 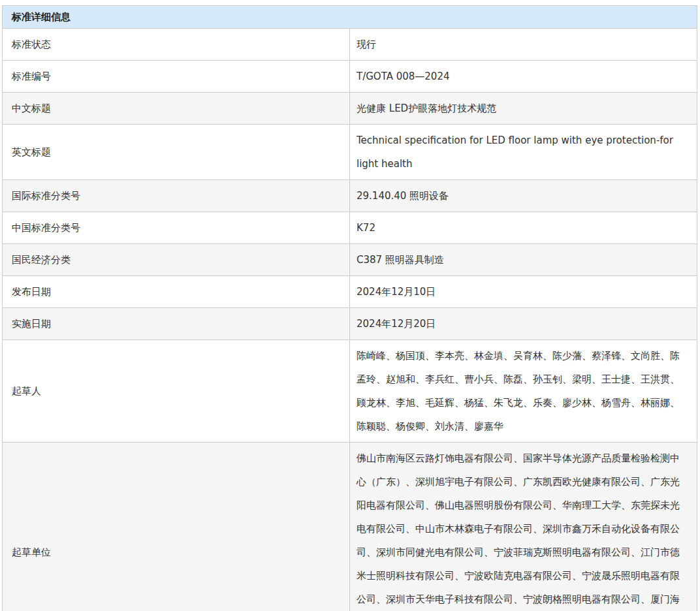 What do you see at coordinates (524, 108) in the screenshot?
I see `row-value: 光健康 LED护眼落地灯技术规范` at bounding box center [524, 108].